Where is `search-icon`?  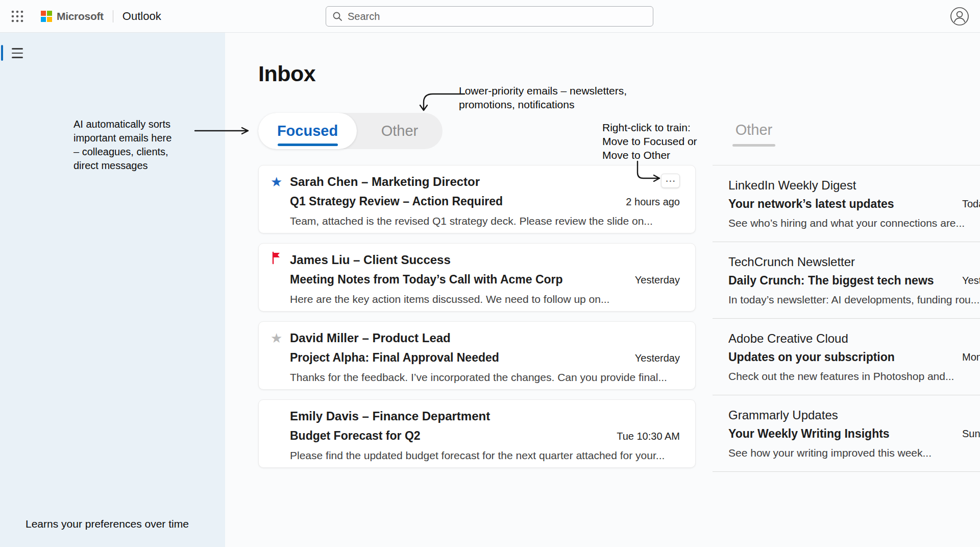
search-icon is located at coordinates (337, 16).